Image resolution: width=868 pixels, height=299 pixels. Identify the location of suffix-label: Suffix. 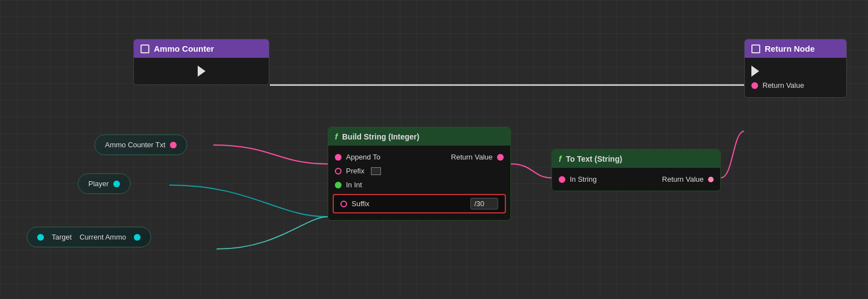
(360, 203).